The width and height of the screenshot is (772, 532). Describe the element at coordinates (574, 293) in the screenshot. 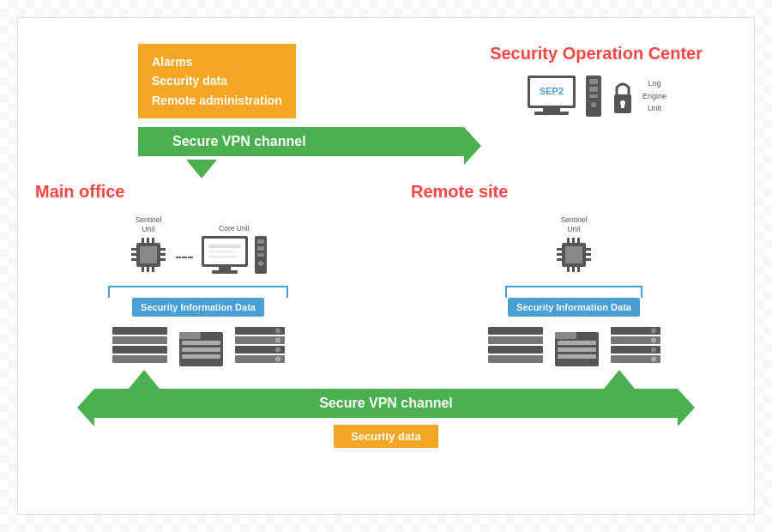

I see `remote-site-diagram: SentinelUnit` at that location.